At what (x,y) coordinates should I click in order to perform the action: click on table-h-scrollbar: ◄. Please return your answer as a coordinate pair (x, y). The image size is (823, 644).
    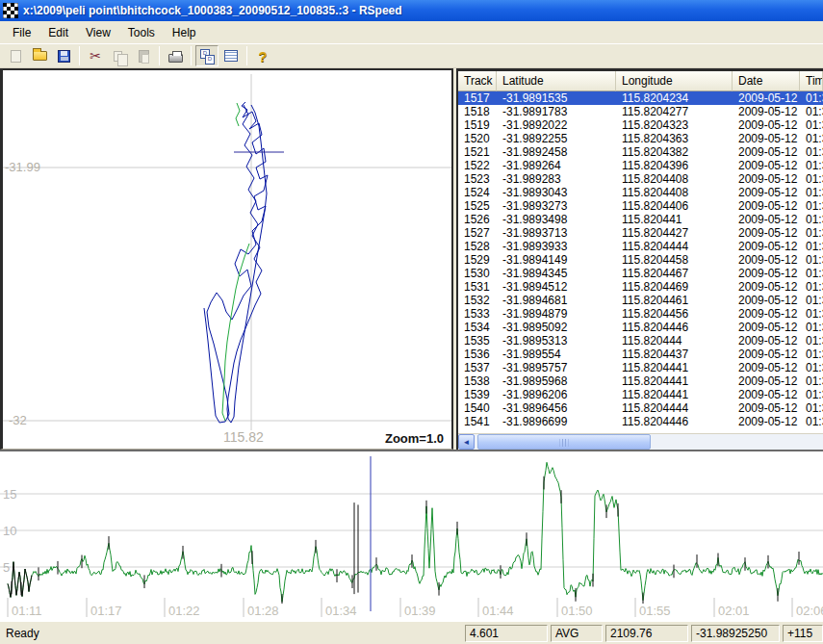
    Looking at the image, I should click on (641, 441).